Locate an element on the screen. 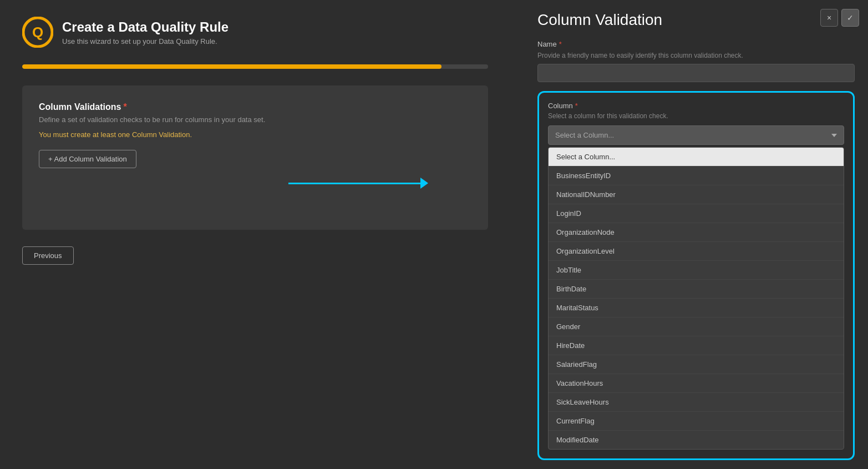 This screenshot has width=868, height=469. section-description: Define a set of validation checks to be … is located at coordinates (255, 120).